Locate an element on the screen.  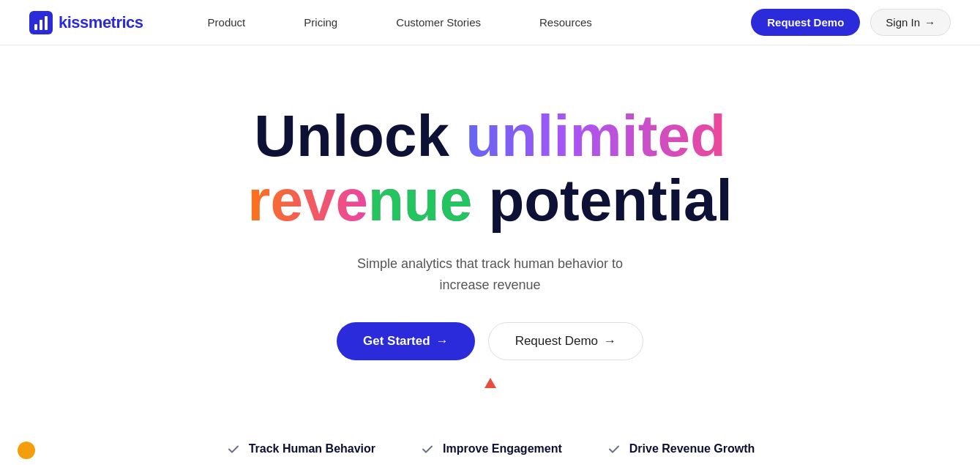
request-demo-arrow-icon: → is located at coordinates (610, 341).